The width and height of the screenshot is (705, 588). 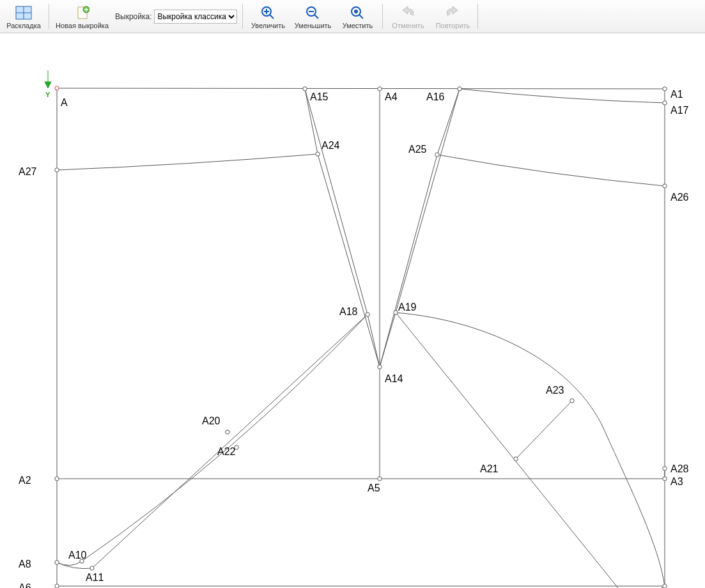 I want to click on zoom-fit-button: Уместить, so click(x=357, y=17).